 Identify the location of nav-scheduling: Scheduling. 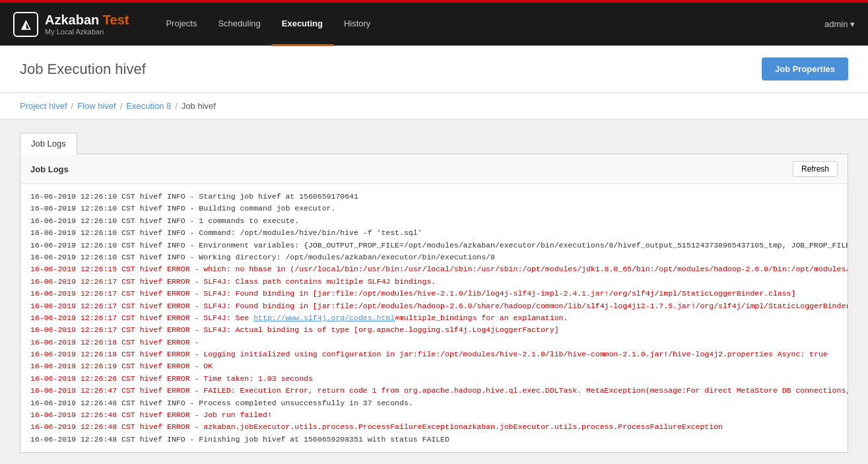
(239, 24).